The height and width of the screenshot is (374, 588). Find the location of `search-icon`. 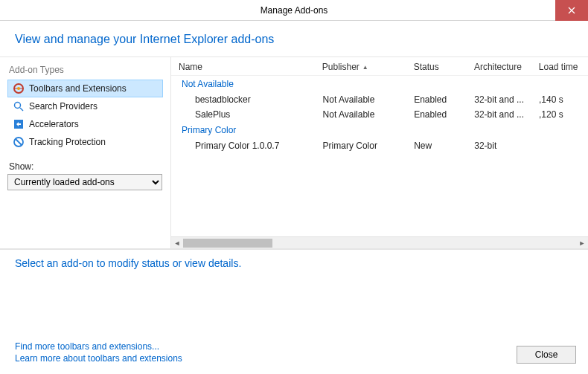

search-icon is located at coordinates (19, 106).